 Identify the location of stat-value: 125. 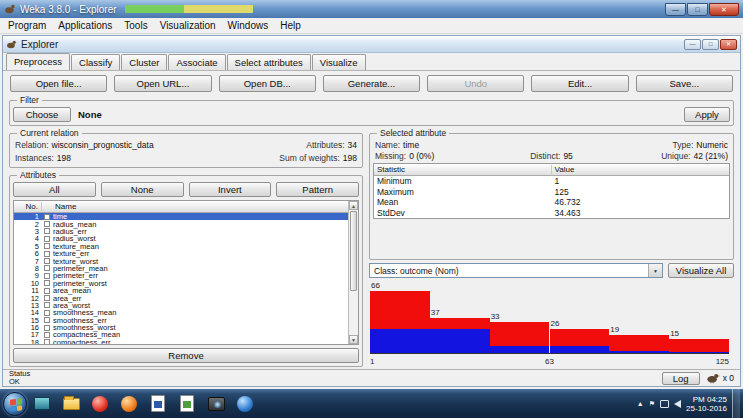
(641, 192).